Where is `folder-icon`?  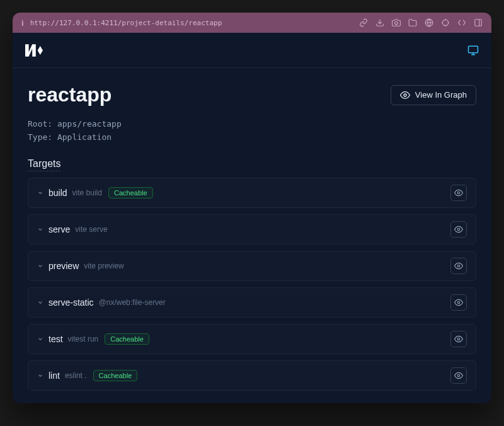
folder-icon is located at coordinates (413, 23).